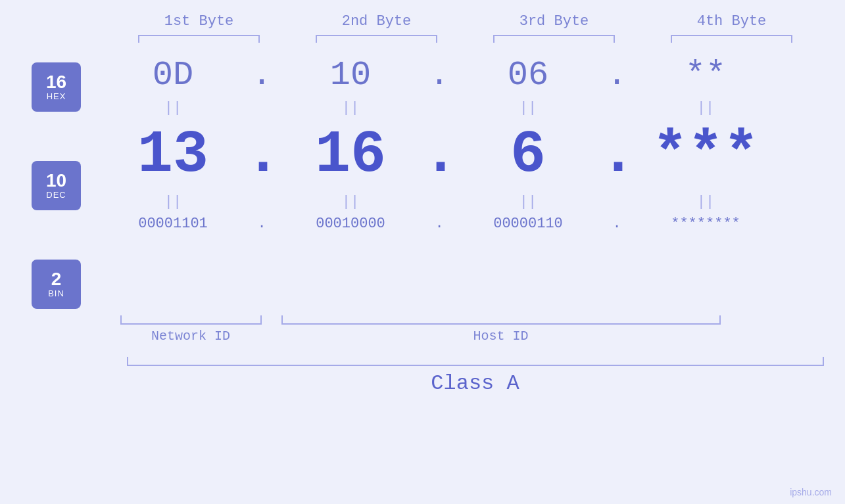 This screenshot has width=845, height=504. I want to click on top-brackets, so click(466, 39).